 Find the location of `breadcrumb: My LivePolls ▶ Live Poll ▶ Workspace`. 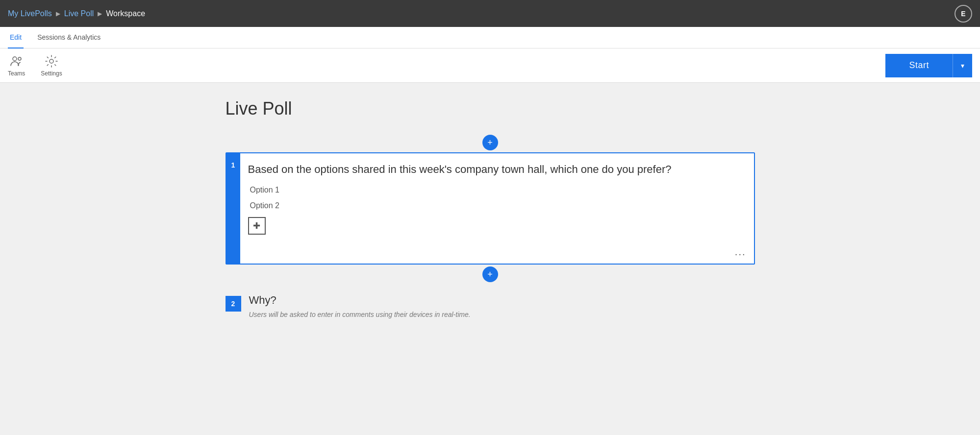

breadcrumb: My LivePolls ▶ Live Poll ▶ Workspace is located at coordinates (76, 14).